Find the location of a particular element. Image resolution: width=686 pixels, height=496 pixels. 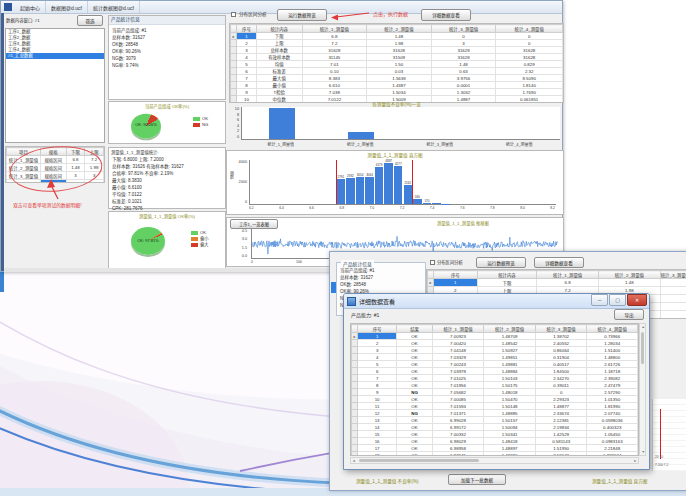

runchart-title: 测量值_1_1_测量值 推移图 is located at coordinates (463, 223).